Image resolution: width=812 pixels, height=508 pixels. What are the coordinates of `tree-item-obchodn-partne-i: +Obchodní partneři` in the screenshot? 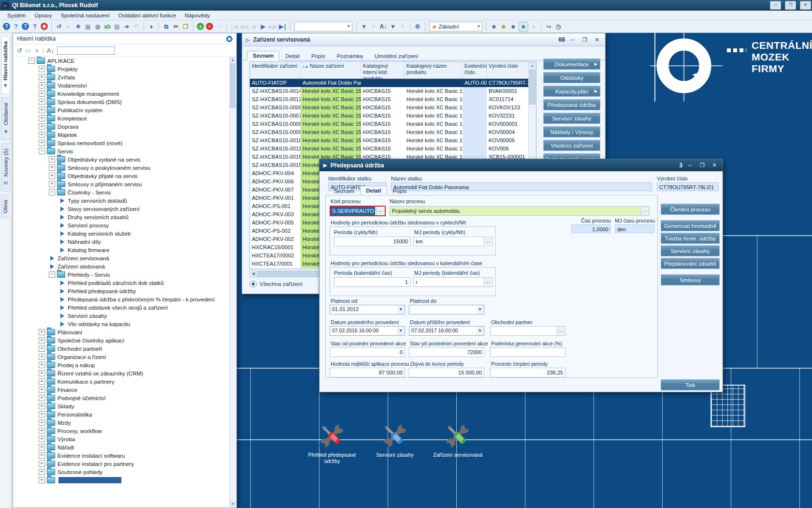 It's located at (122, 348).